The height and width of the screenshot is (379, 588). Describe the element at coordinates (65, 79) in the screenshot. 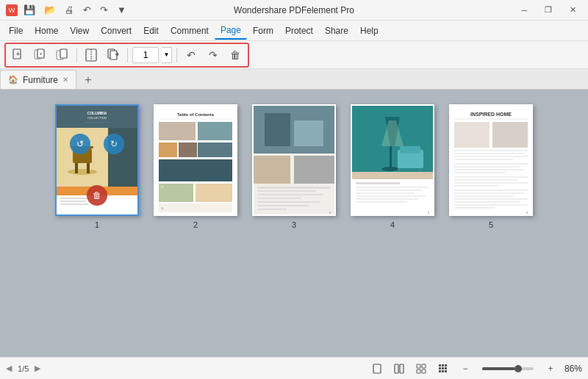

I see `tab-close-button: ✕` at that location.